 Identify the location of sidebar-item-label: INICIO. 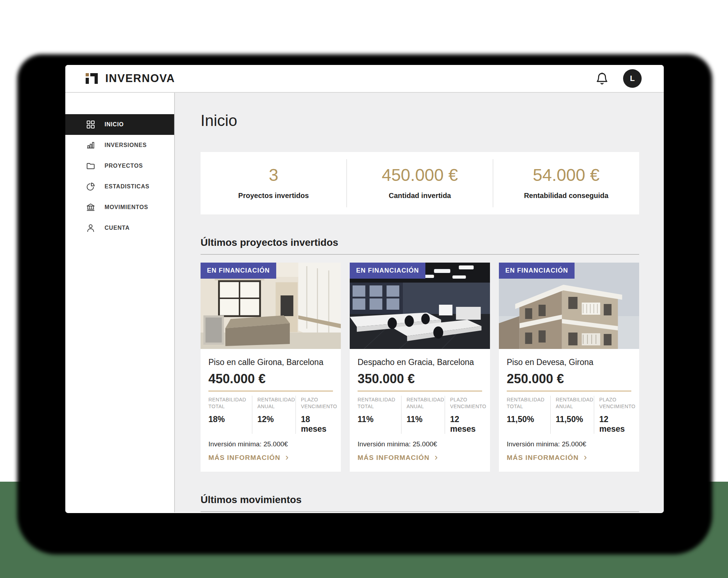
(114, 125).